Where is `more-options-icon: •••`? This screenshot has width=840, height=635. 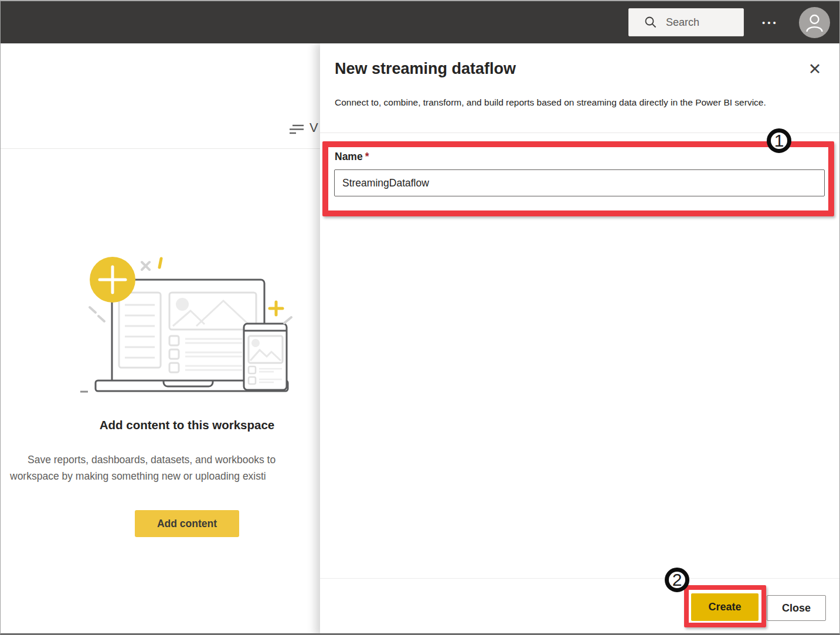
more-options-icon: ••• is located at coordinates (770, 22).